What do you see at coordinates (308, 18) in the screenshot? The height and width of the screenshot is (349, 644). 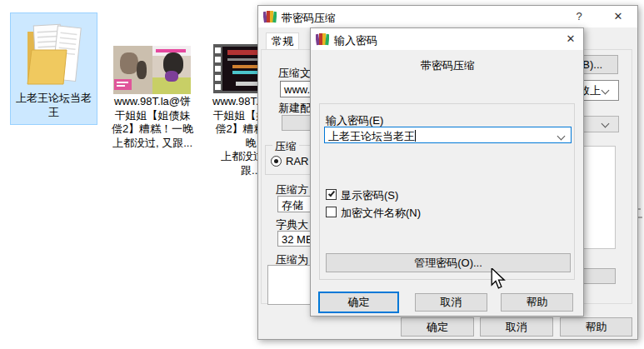 I see `archive-dialog-title: 带密码压缩` at bounding box center [308, 18].